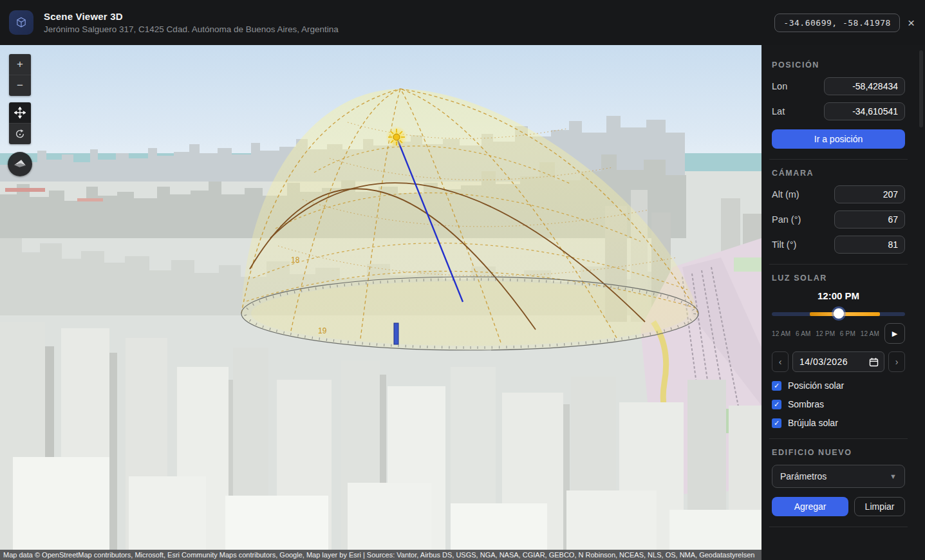  What do you see at coordinates (409, 30) in the screenshot?
I see `address-subtitle: Jerónimo Salguero 317, C1425 Cdad. Autón…` at bounding box center [409, 30].